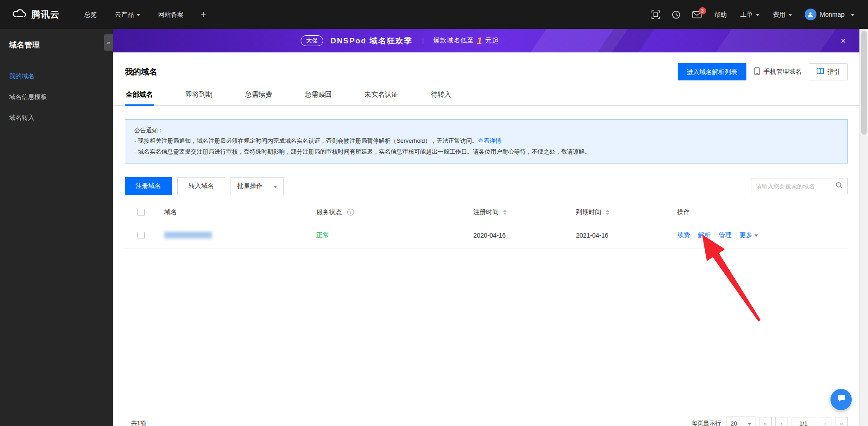 The width and height of the screenshot is (868, 426). What do you see at coordinates (486, 152) in the screenshot?
I see `notice-line-2: - 域名实名信息需要提交注册局进行审核，受特殊时期影响，部分注册局的审核时间有所…` at bounding box center [486, 152].